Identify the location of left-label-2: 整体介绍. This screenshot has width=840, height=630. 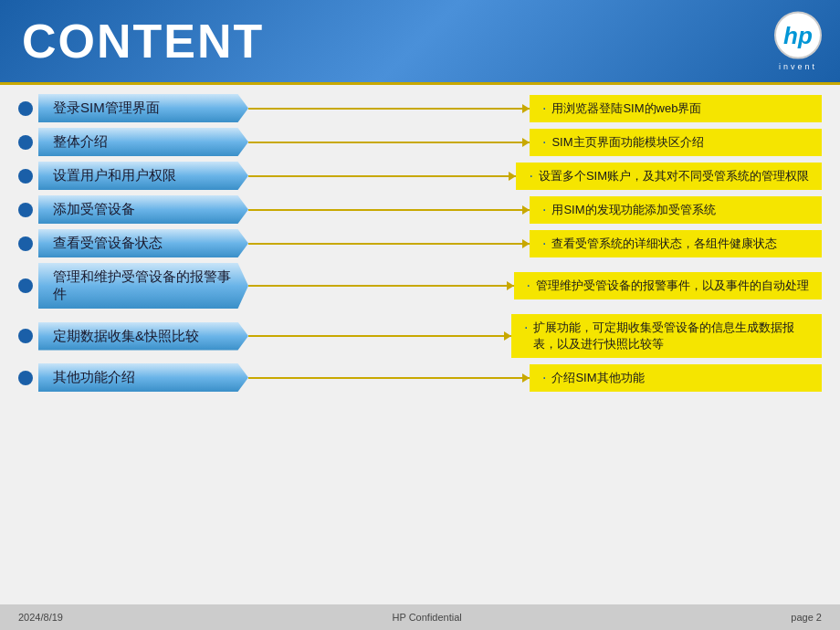
(143, 142).